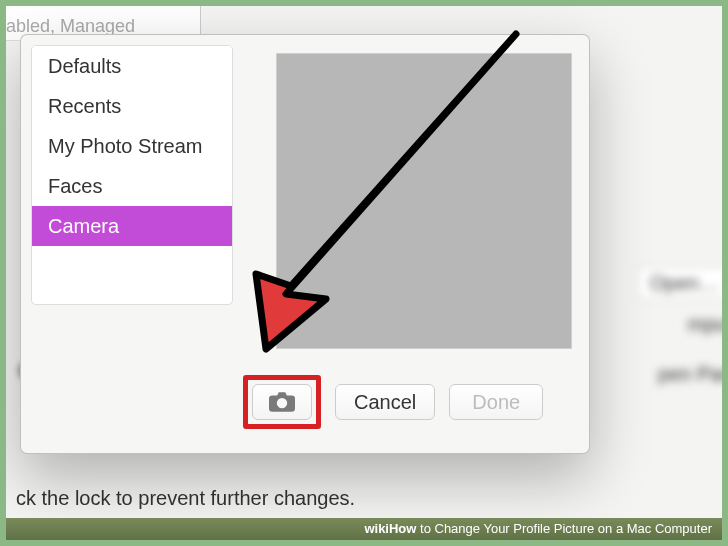  I want to click on source-defaults: Defaults, so click(132, 66).